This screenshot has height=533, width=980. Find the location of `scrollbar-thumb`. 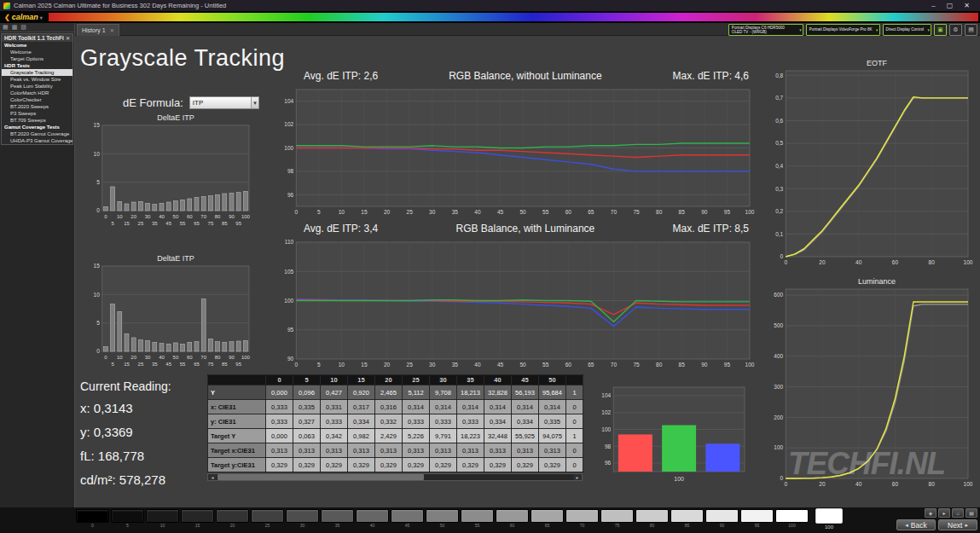

scrollbar-thumb is located at coordinates (321, 478).